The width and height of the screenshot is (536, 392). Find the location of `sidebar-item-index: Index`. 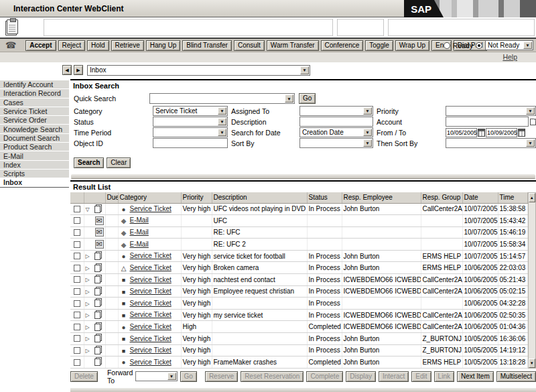

sidebar-item-index: Index is located at coordinates (35, 165).